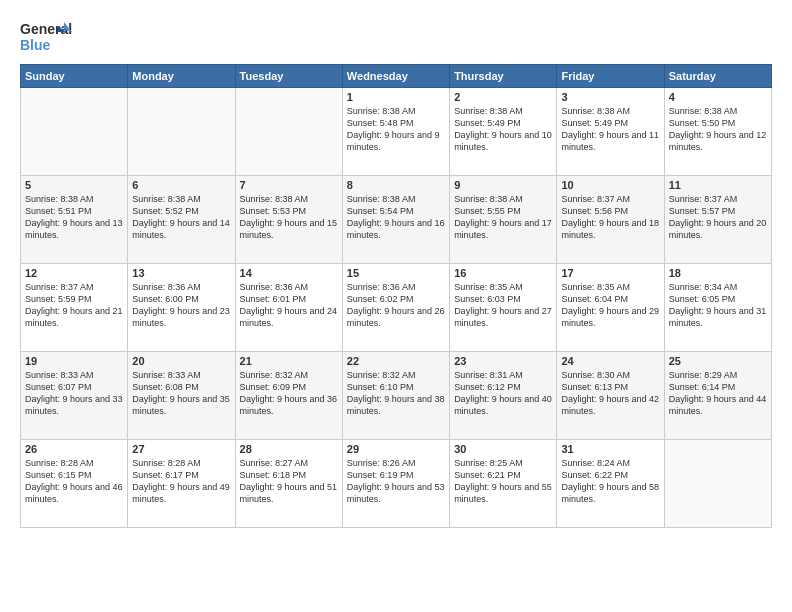  What do you see at coordinates (74, 449) in the screenshot?
I see `day-number: 26` at bounding box center [74, 449].